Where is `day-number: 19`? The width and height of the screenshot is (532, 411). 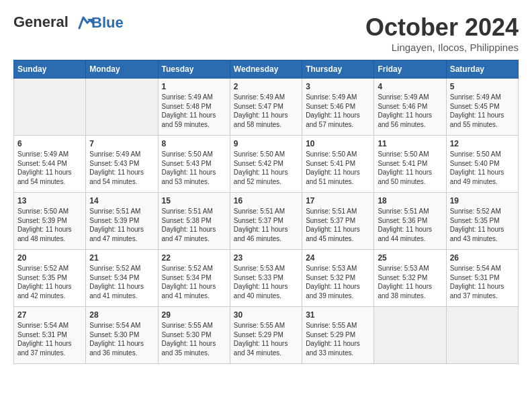
day-number: 19 is located at coordinates (482, 201).